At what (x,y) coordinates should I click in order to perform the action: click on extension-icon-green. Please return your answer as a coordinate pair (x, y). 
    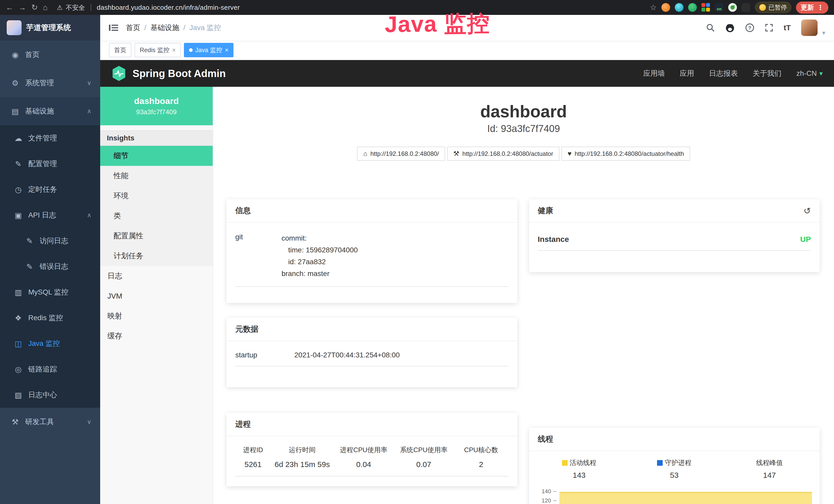
    Looking at the image, I should click on (693, 7).